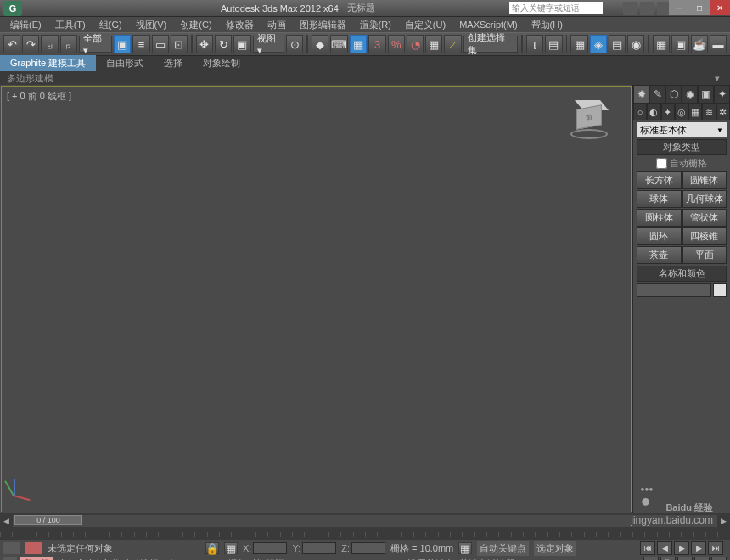  I want to click on orbit-button: ↻, so click(702, 558).